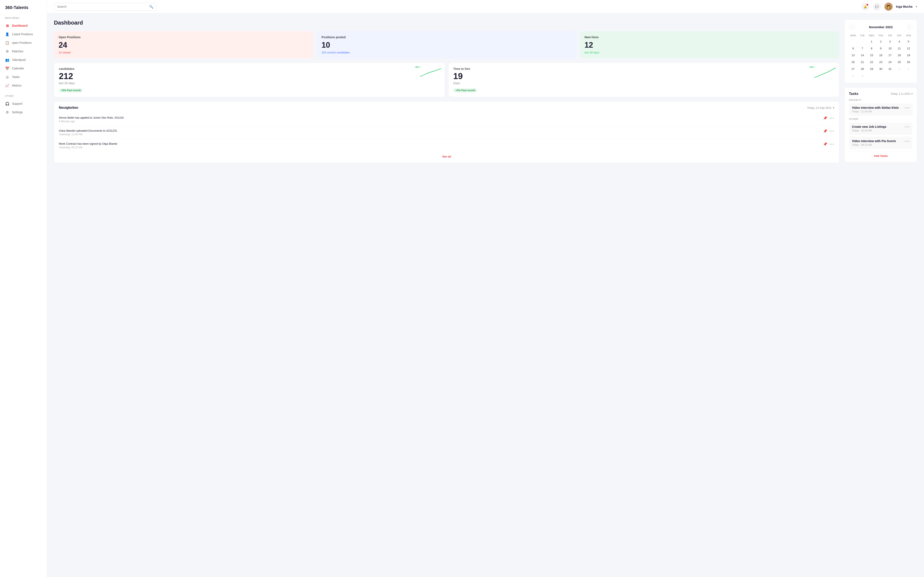 The height and width of the screenshot is (577, 924). Describe the element at coordinates (447, 155) in the screenshot. I see `see-all-link: See all` at that location.